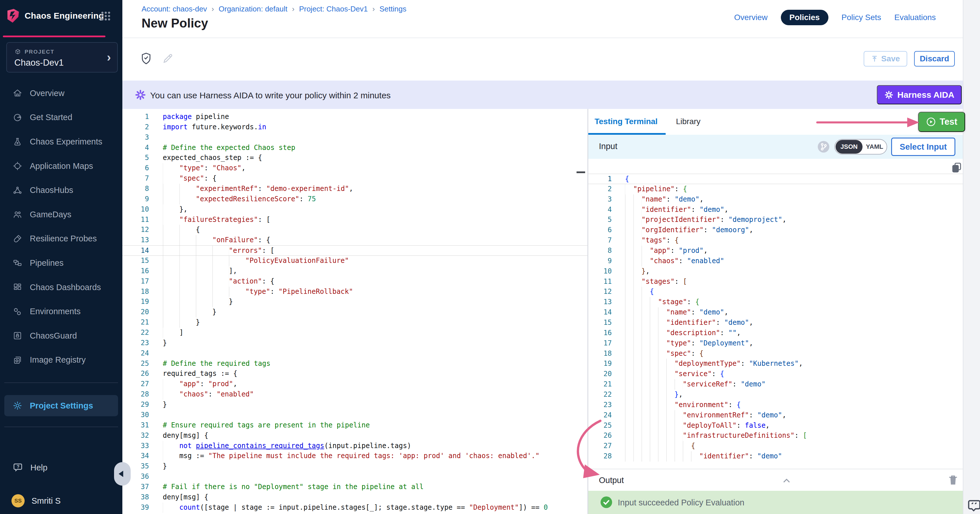 The width and height of the screenshot is (980, 514). I want to click on code-line-4: 4"identifier": "demo",, so click(775, 210).